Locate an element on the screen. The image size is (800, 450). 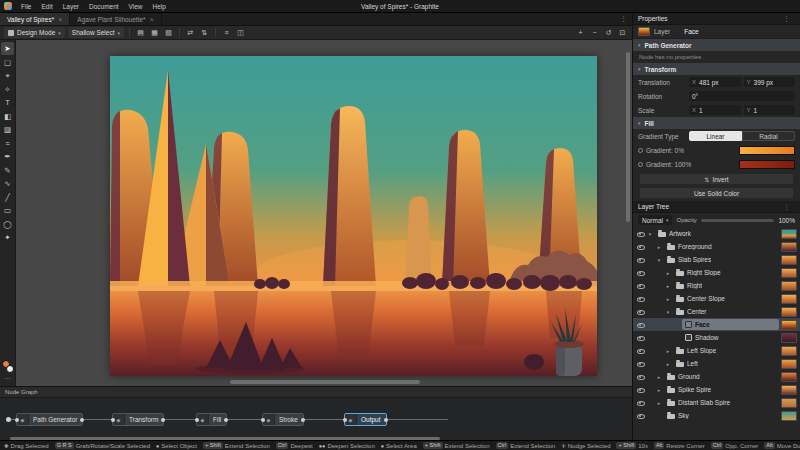
canvas-horizontal-scrollbar is located at coordinates (325, 382).